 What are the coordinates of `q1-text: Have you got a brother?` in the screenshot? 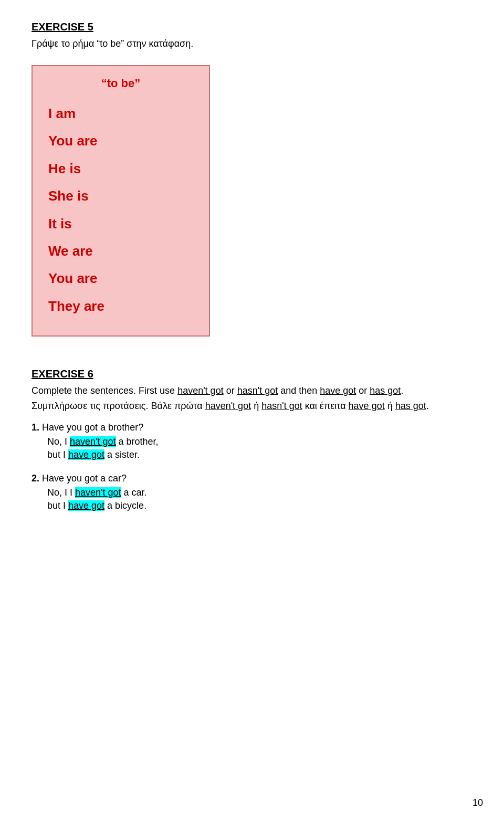 It's located at (92, 427).